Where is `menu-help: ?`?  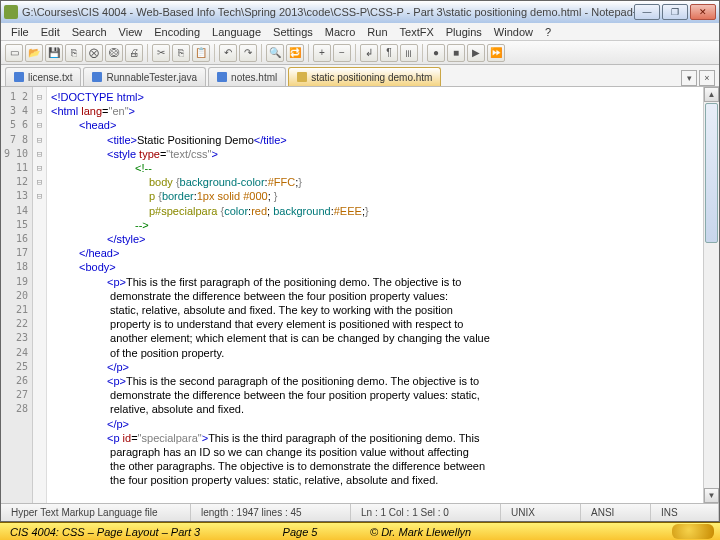
menu-help: ? is located at coordinates (548, 32).